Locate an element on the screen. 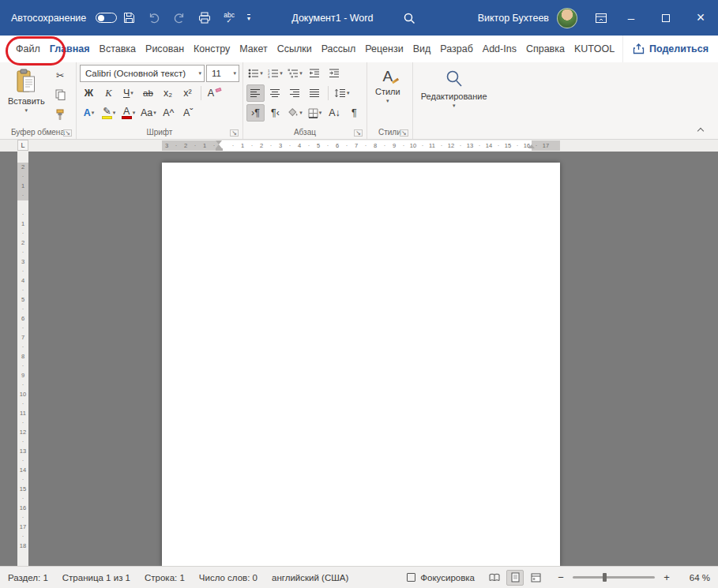  clipboard-dialog-launcher: ↘ is located at coordinates (68, 133).